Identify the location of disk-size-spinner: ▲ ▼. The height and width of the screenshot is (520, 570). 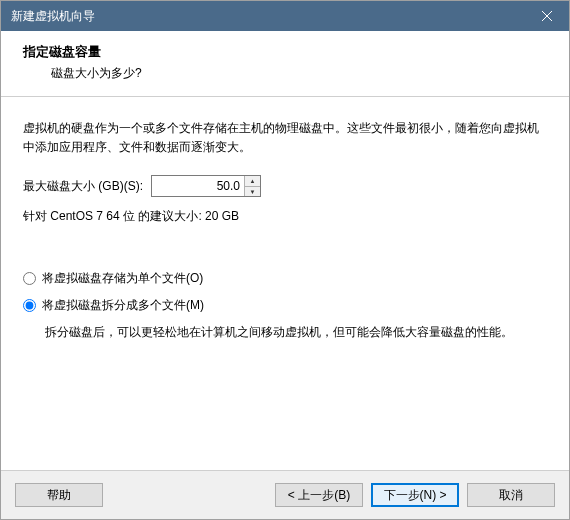
(206, 186).